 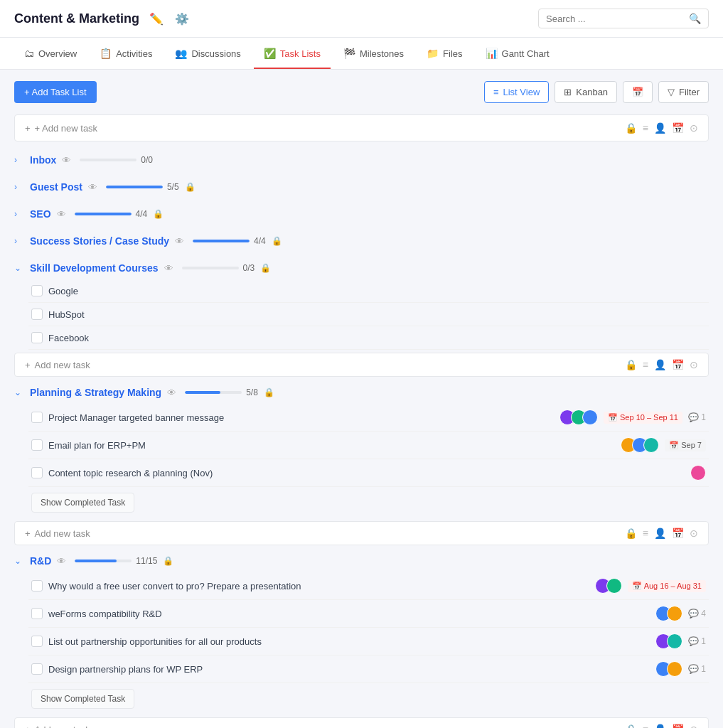 What do you see at coordinates (361, 240) in the screenshot?
I see `task-list-section: ›Success Stories / Case Study👁4/4🔒` at bounding box center [361, 240].